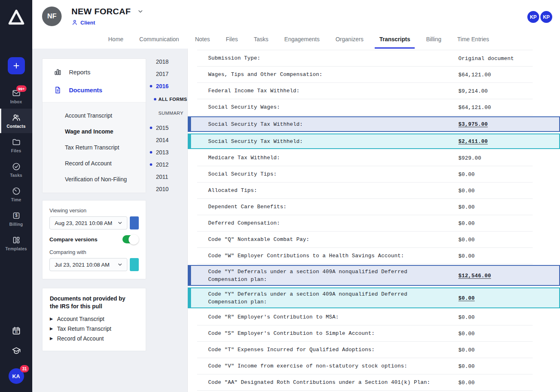 The height and width of the screenshot is (392, 560). I want to click on year-item-2018: 2018, so click(167, 62).